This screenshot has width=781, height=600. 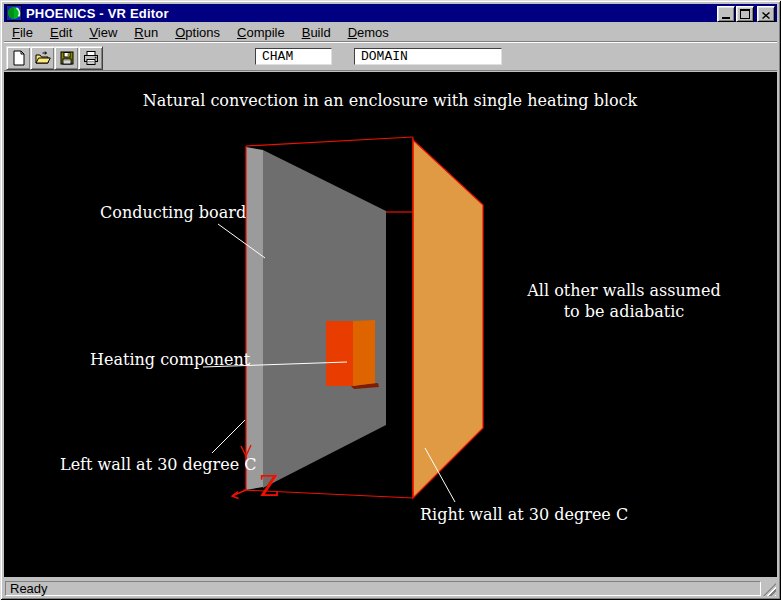 I want to click on minimize-icon, so click(x=726, y=18).